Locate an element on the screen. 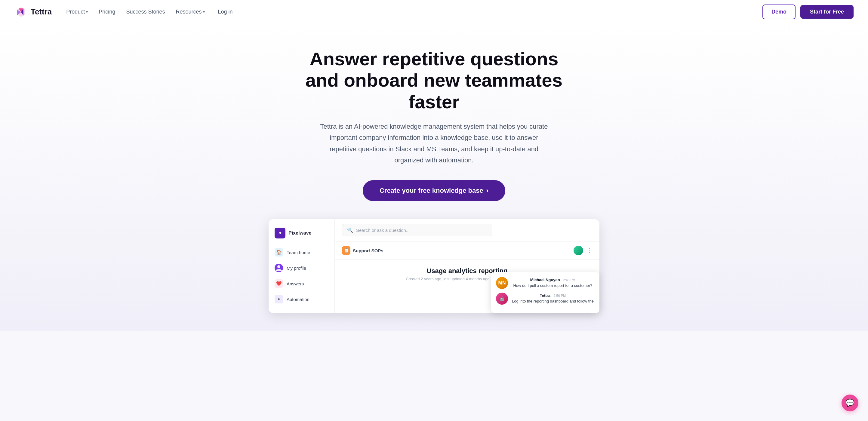  start-button: Start for Free is located at coordinates (827, 12).